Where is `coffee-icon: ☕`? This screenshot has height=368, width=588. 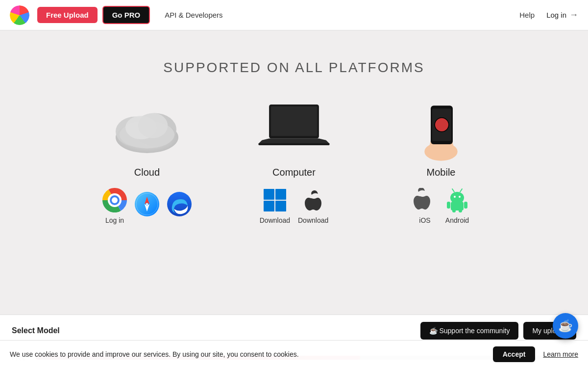
coffee-icon: ☕ is located at coordinates (565, 326).